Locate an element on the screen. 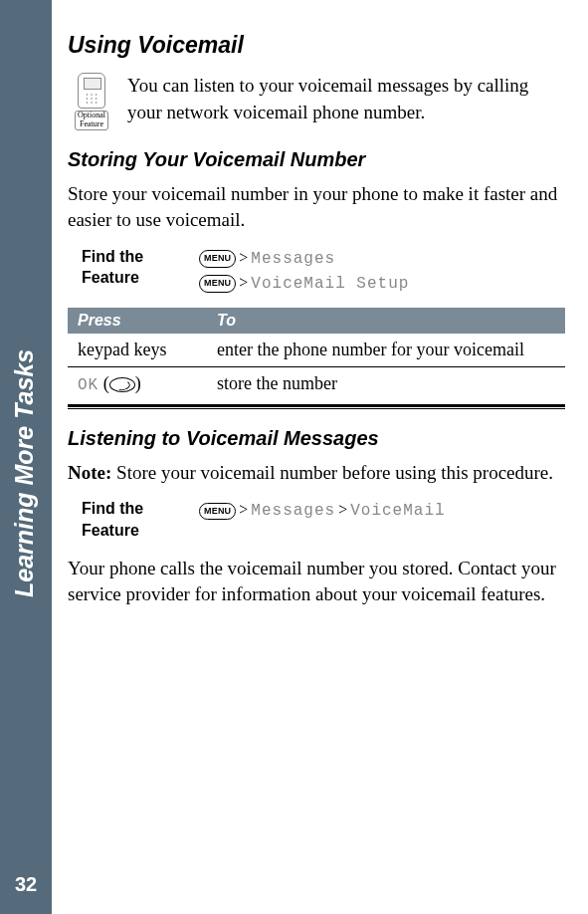 The image size is (588, 914). table-end-rule is located at coordinates (316, 406).